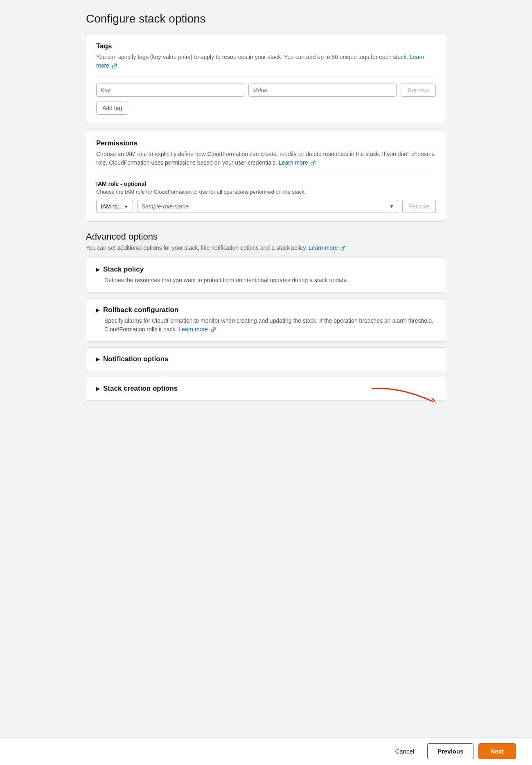 This screenshot has width=532, height=765. Describe the element at coordinates (98, 389) in the screenshot. I see `stack-creation-arrow-icon: ▶` at that location.